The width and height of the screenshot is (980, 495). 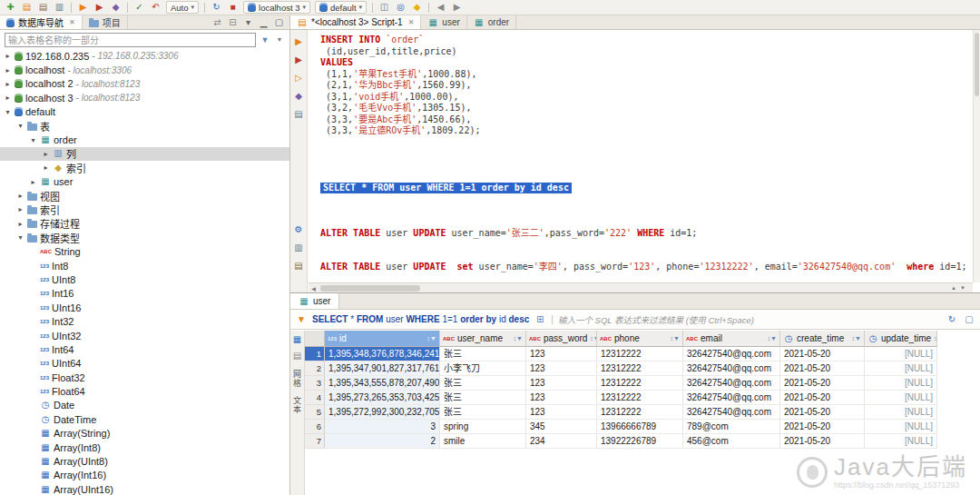 I want to click on row-number: 1, so click(x=315, y=354).